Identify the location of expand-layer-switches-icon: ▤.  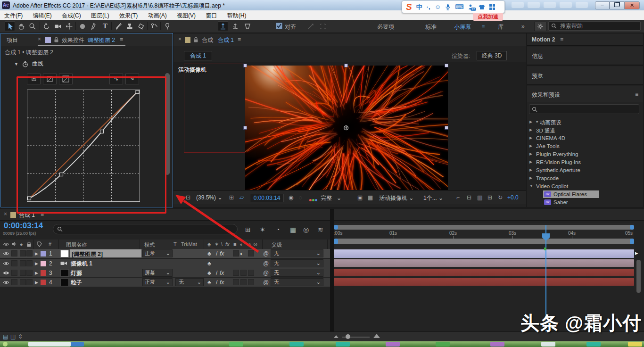
(6, 337).